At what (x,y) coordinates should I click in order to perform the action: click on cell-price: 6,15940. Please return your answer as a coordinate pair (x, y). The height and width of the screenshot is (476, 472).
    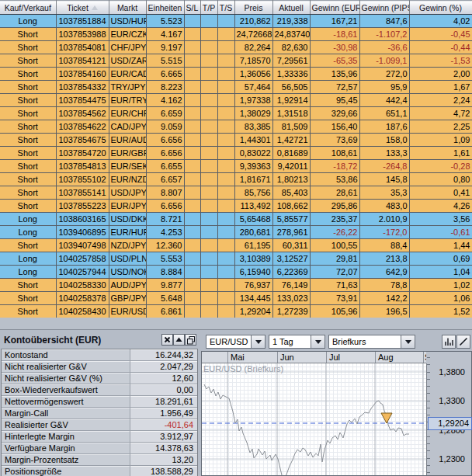
    Looking at the image, I should click on (253, 272).